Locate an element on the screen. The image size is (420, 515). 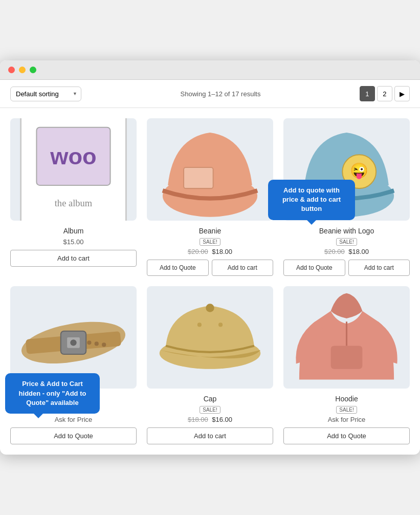
product-price-beanie: $20.00 $18.00 is located at coordinates (210, 252).